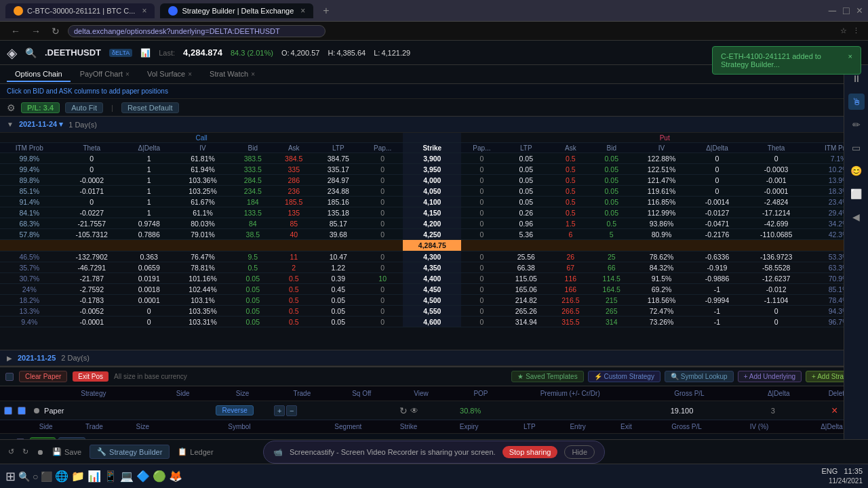 This screenshot has height=488, width=868. Describe the element at coordinates (432, 300) in the screenshot. I see `strike-cell: 4,500` at that location.